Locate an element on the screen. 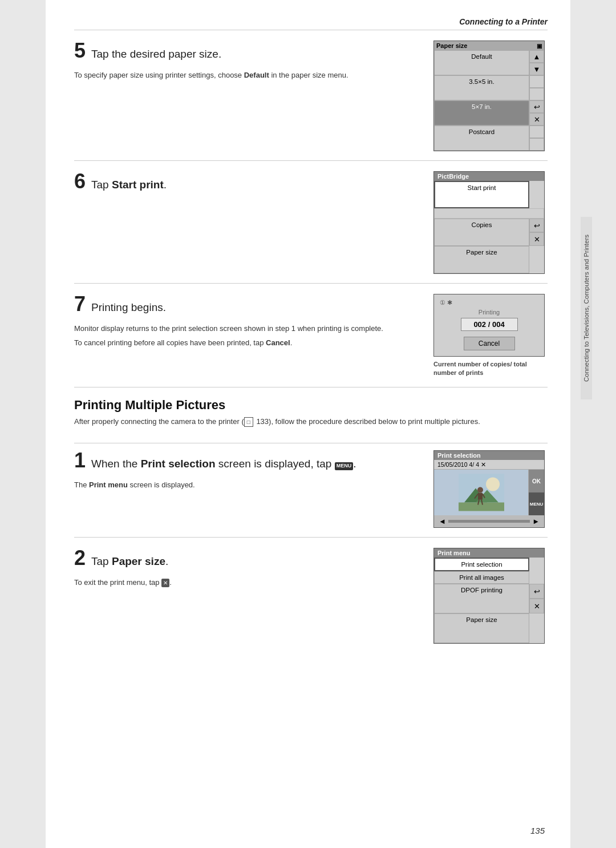 The image size is (616, 848). printing-cancel-btn: Cancel is located at coordinates (489, 344).